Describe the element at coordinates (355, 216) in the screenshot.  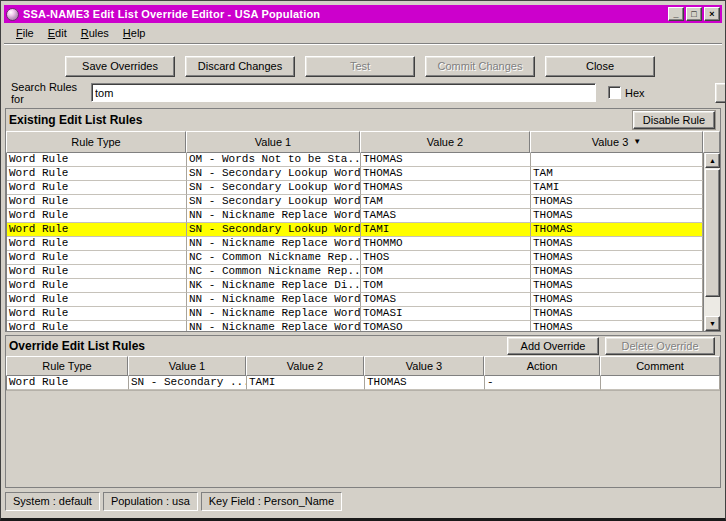
I see `table-row: Word Rule NN - Nickname Replace Word TAM…` at that location.